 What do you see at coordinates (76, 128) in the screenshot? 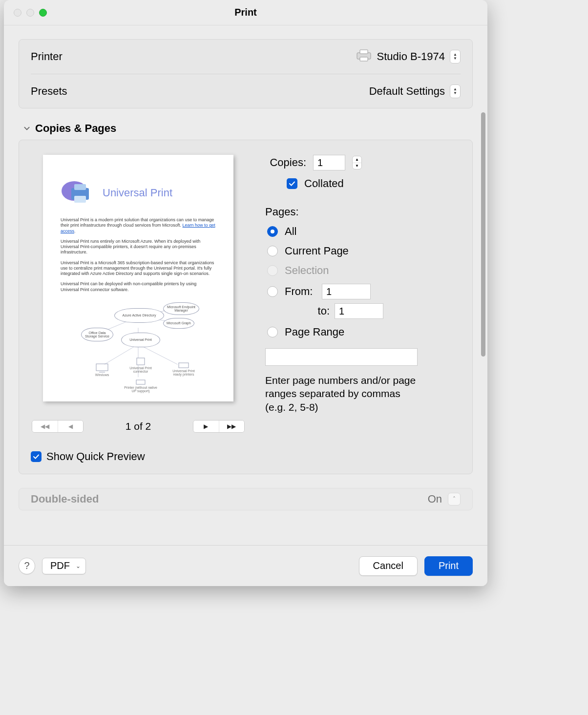
I see `copies-pages-title: Copies & Pages` at bounding box center [76, 128].